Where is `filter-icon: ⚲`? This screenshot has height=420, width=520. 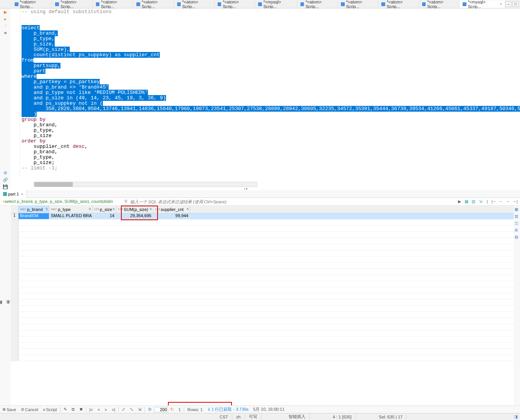
filter-icon: ⚲ is located at coordinates (126, 202).